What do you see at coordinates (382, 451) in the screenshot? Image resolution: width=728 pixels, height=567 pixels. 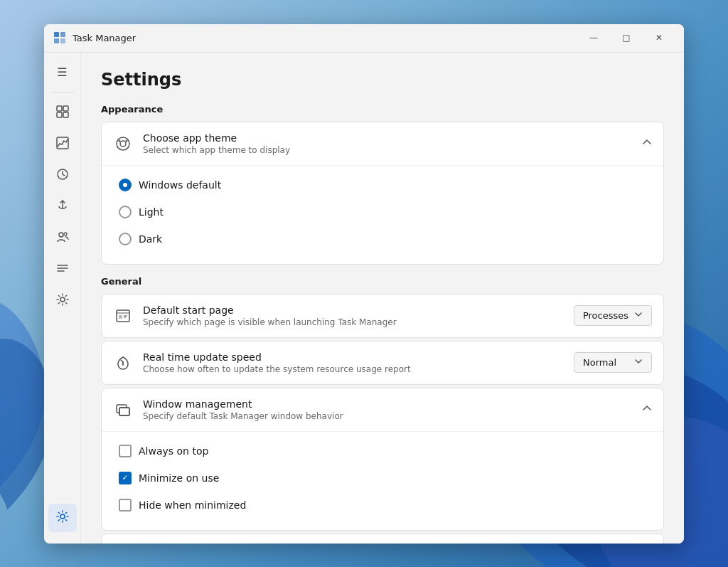 I see `checkbox-always-on-top: Always on top` at bounding box center [382, 451].